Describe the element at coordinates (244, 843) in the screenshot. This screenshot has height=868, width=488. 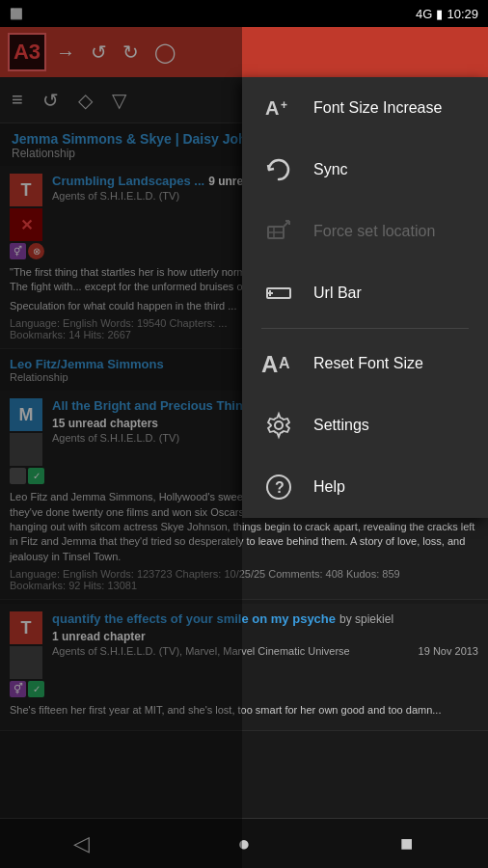
I see `bottom-nav: ◁ ● ■` at that location.